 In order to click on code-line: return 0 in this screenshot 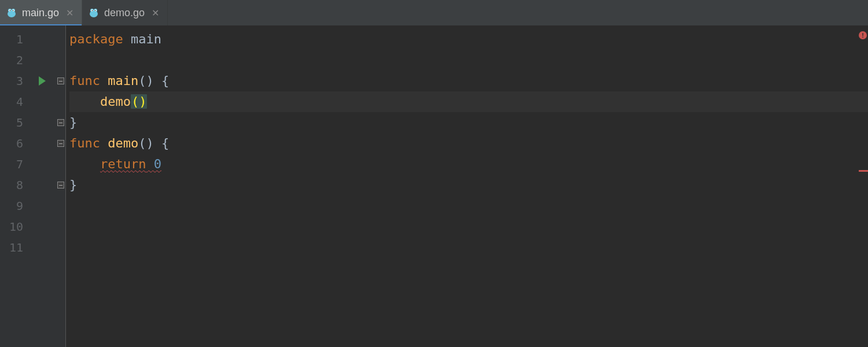, I will do `click(469, 164)`.